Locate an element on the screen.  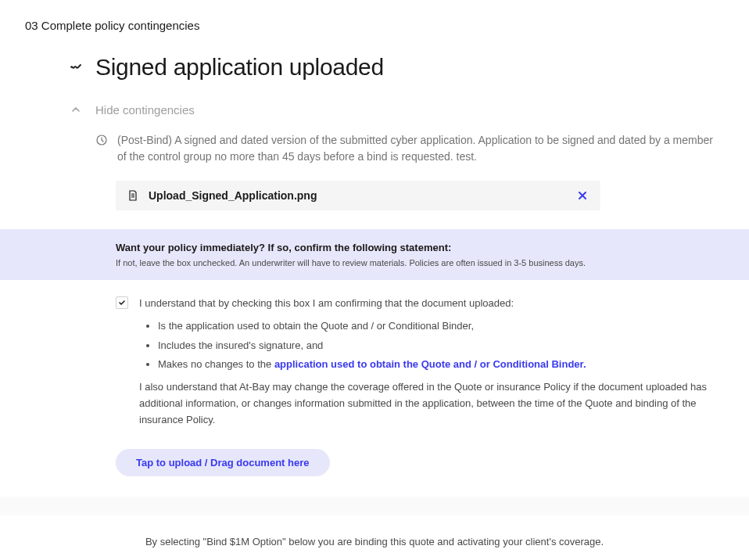
checkbox-item: Includes the insured's signature, and is located at coordinates (440, 346).